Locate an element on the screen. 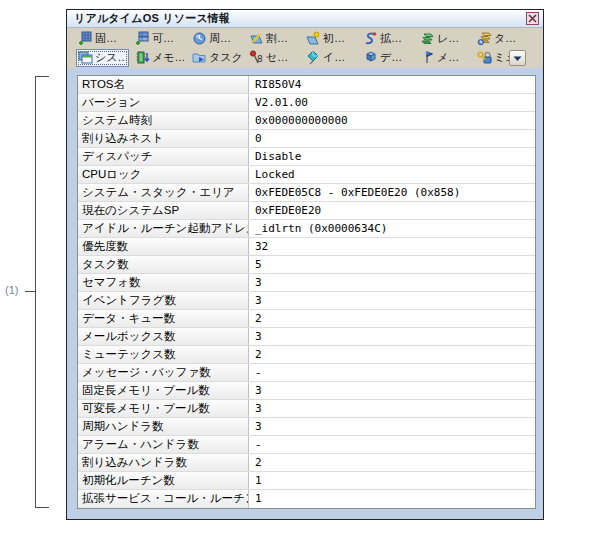 Image resolution: width=609 pixels, height=534 pixels. svg-text: 8 is located at coordinates (260, 59).